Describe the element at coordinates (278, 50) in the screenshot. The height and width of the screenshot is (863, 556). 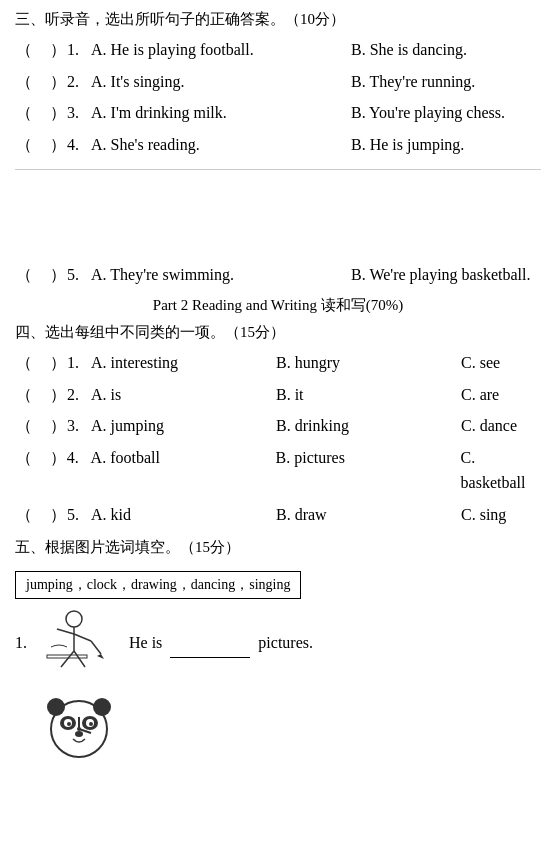
I see `q3-1: （ ） 1. A. He is playing football. B. She…` at that location.